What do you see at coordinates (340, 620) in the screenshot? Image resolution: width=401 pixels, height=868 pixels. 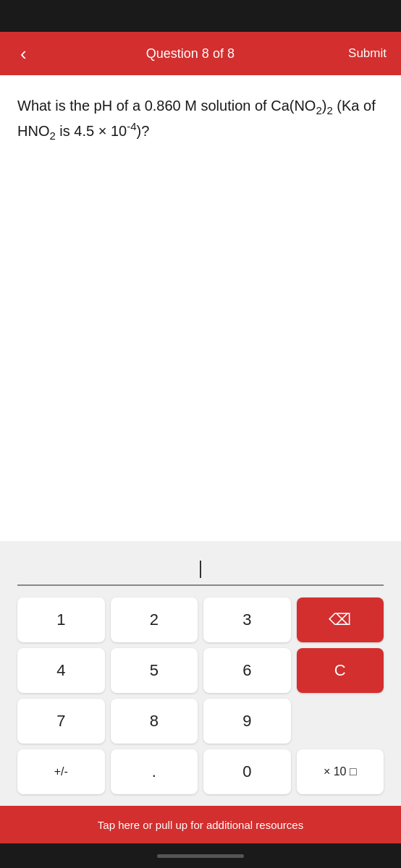 I see `key-backspace: ⌫` at bounding box center [340, 620].